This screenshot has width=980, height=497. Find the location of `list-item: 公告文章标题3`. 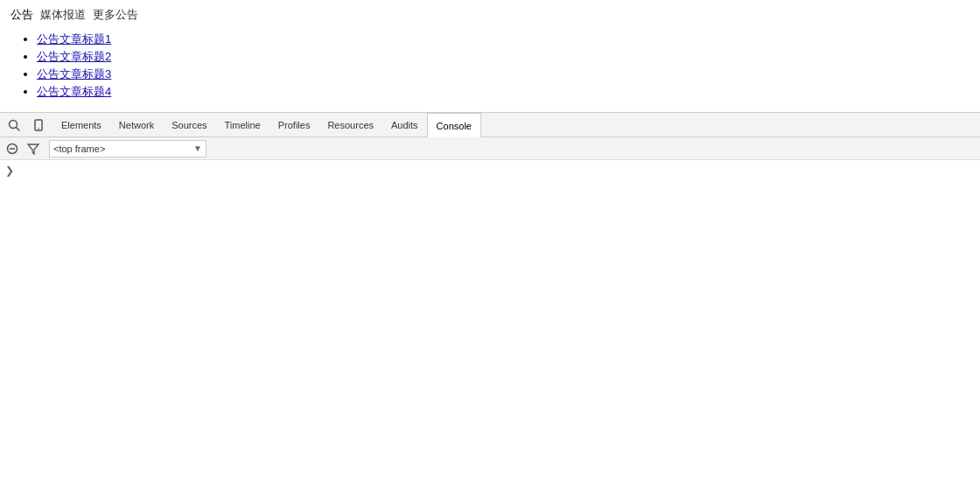

list-item: 公告文章标题3 is located at coordinates (503, 74).